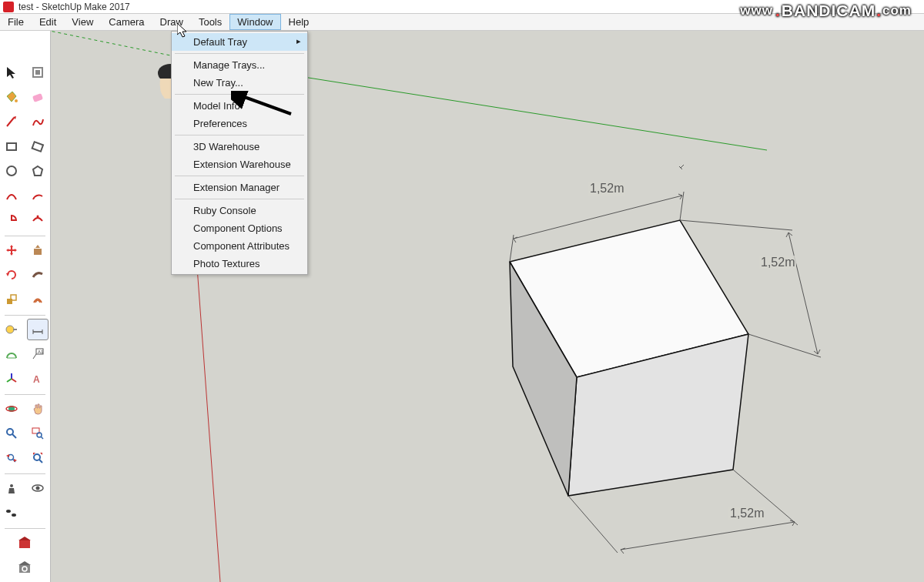  What do you see at coordinates (38, 329) in the screenshot?
I see `dimension-tool` at bounding box center [38, 329].